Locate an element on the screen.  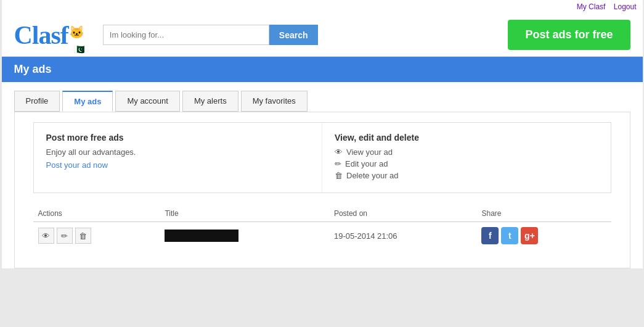
delete-ad-label: Delete your ad is located at coordinates (372, 175).